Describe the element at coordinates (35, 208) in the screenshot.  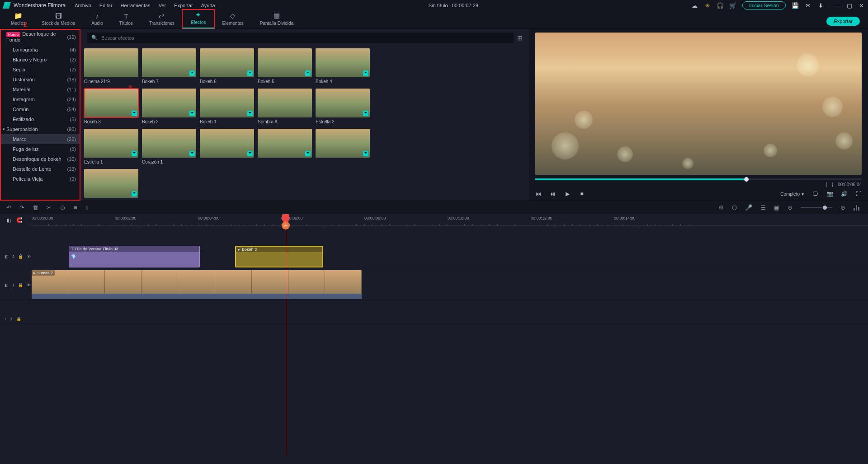
I see `delete-icon: 🗑` at that location.